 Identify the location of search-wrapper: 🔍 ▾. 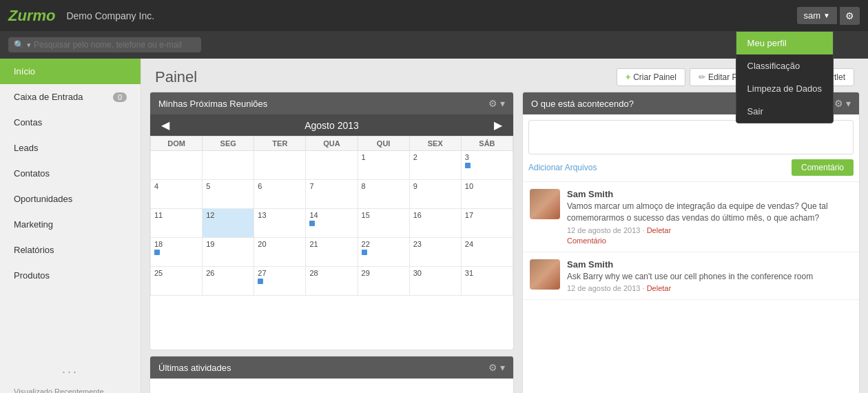
(105, 45).